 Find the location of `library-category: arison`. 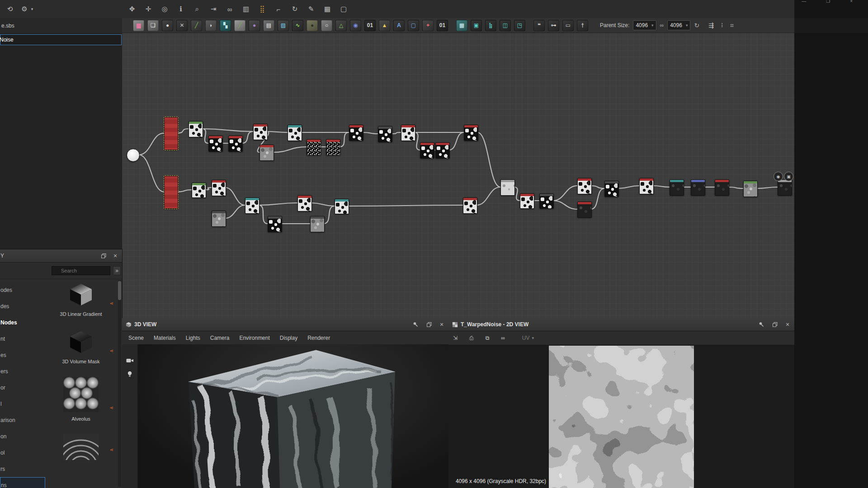

library-category: arison is located at coordinates (23, 420).